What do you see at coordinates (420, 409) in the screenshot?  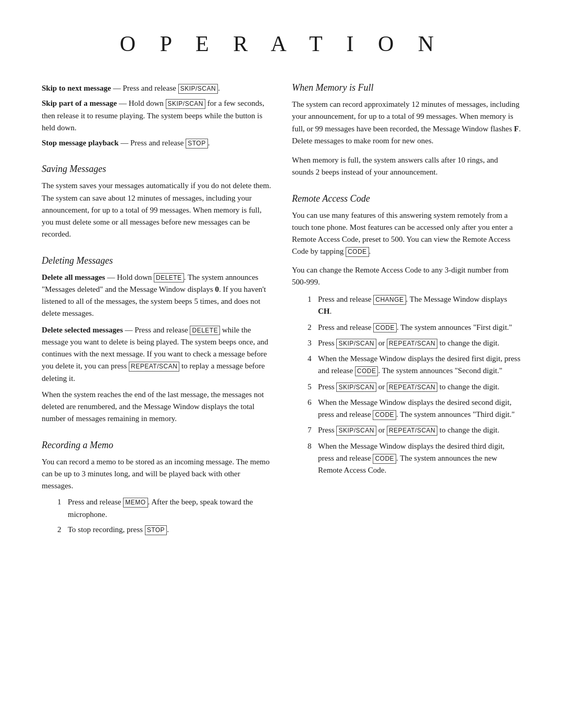 I see `rac-step-6-text: When the Message Window displays the des…` at bounding box center [420, 409].